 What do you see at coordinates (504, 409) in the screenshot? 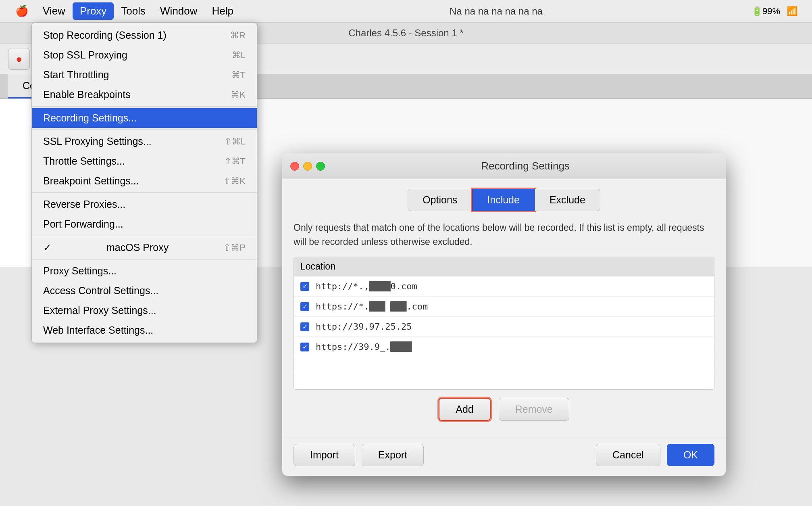
I see `dialog-add-remove-actions: Add Remove` at bounding box center [504, 409].